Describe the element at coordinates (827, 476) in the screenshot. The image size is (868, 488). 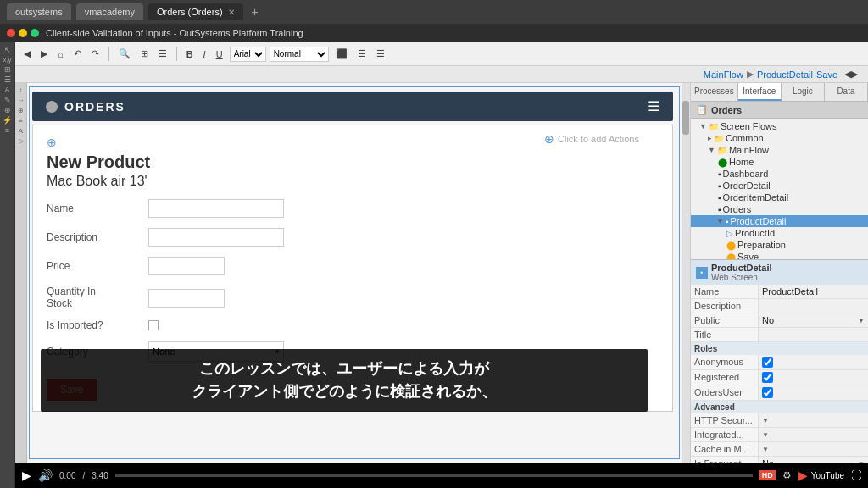
I see `youtube-label: YouTube` at that location.